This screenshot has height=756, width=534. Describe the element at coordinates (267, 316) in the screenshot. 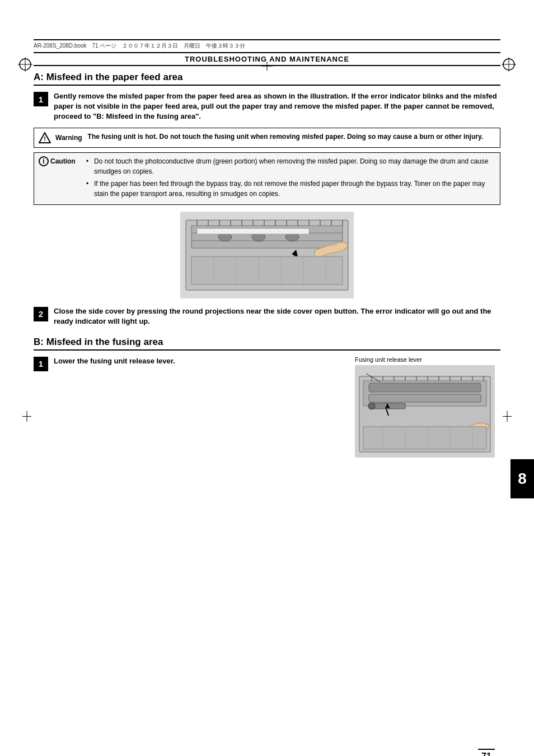

I see `step-2-block: 2 Close the side cover by pressing the r…` at that location.